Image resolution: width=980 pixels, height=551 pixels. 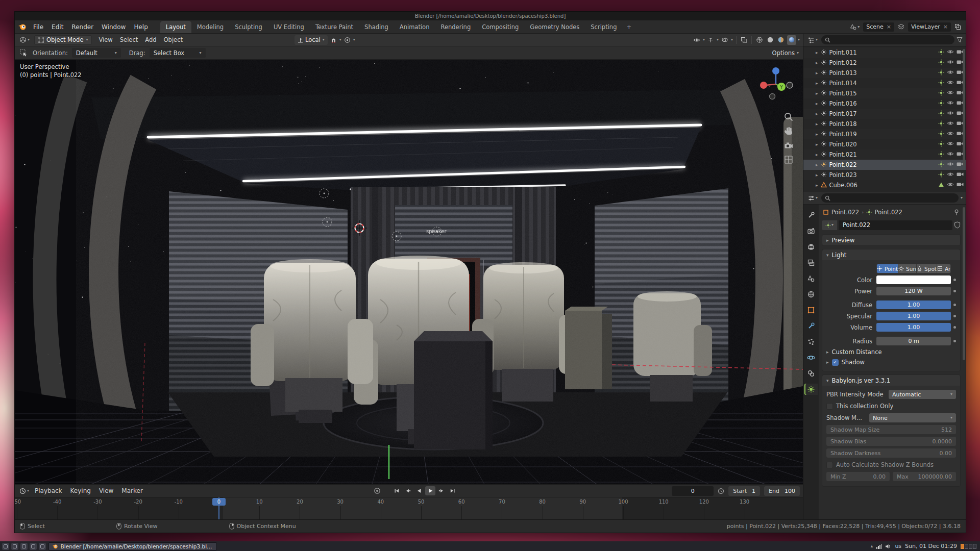 What do you see at coordinates (725, 40) in the screenshot?
I see `overlays-toggle-icon` at bounding box center [725, 40].